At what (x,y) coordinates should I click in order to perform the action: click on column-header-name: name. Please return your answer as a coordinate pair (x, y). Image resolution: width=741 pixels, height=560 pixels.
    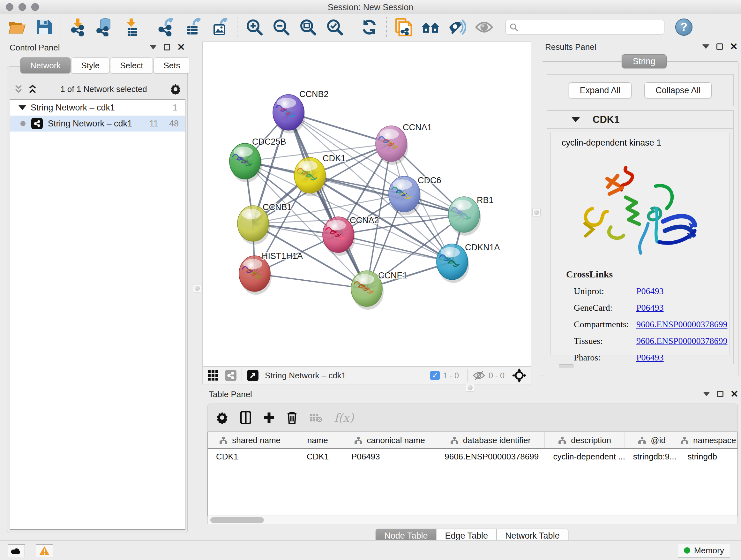
    Looking at the image, I should click on (318, 440).